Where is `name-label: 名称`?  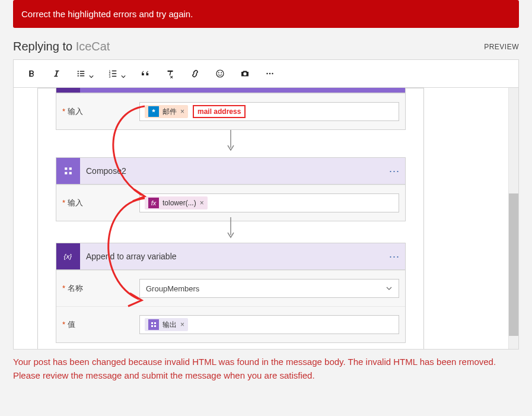 name-label: 名称 is located at coordinates (101, 288).